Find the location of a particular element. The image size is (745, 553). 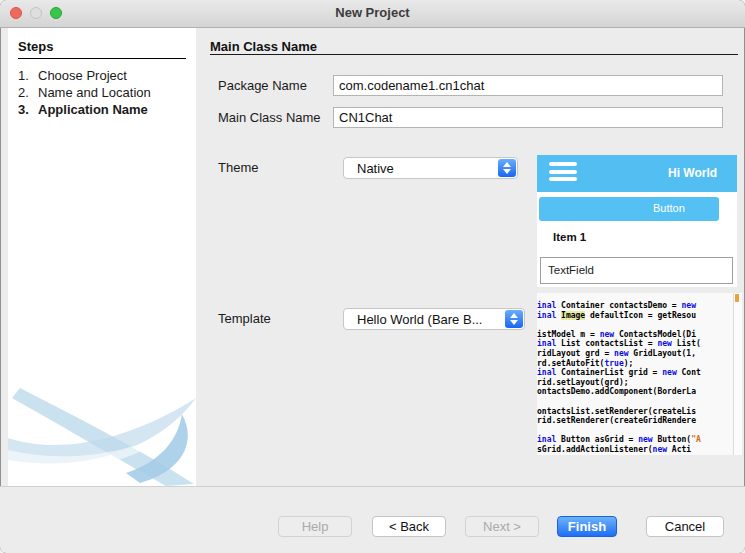

main-class-name-label: Main Class Name is located at coordinates (270, 118).